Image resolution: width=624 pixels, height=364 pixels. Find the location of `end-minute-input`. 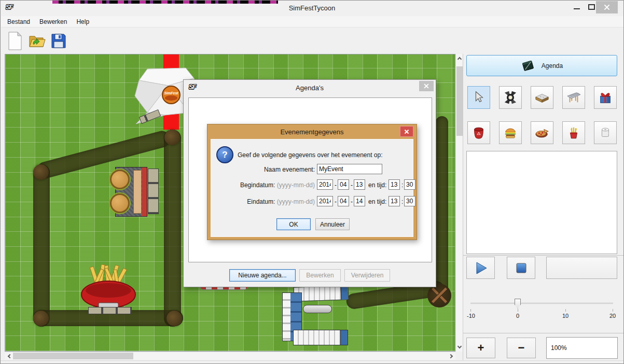

end-minute-input is located at coordinates (410, 201).